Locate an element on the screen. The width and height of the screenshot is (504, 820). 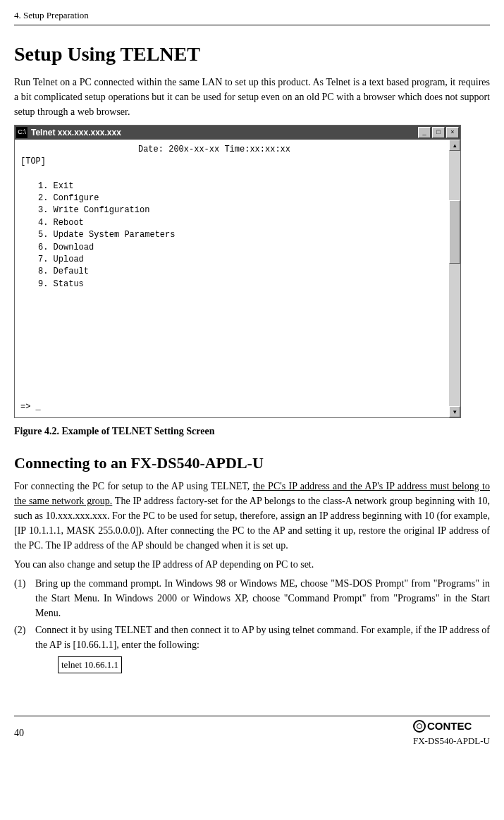
connecting-paragraph: For connecting the PC for setup to the A… is located at coordinates (252, 516).